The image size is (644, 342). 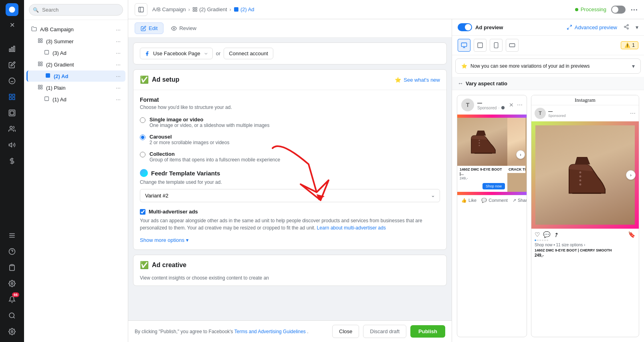 What do you see at coordinates (12, 268) in the screenshot?
I see `clipboard-icon` at bounding box center [12, 268].